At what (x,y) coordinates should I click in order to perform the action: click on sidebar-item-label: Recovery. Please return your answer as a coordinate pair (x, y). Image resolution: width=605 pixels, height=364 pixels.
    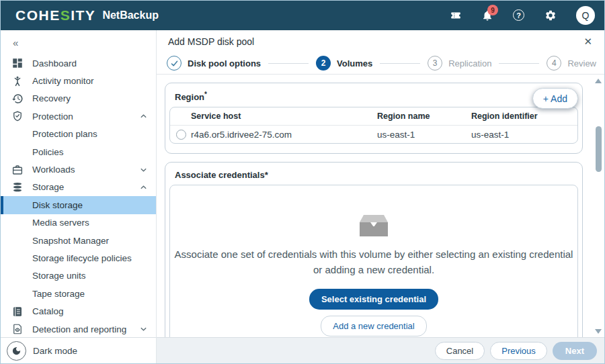
    Looking at the image, I should click on (51, 98).